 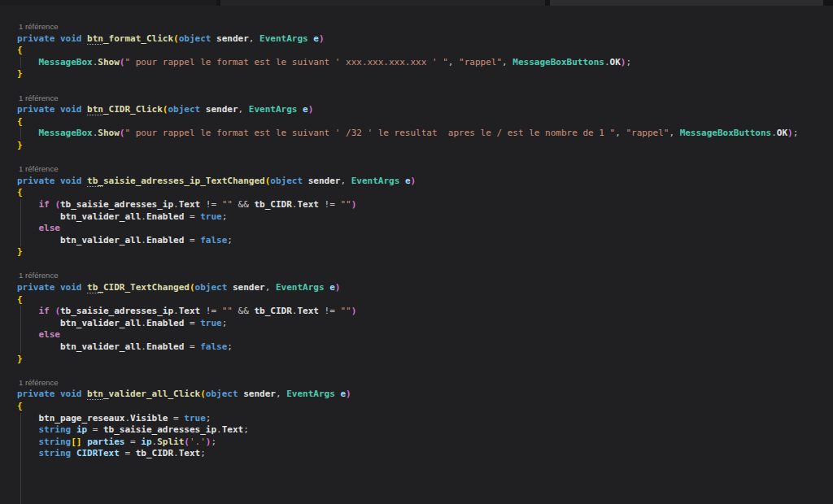 What do you see at coordinates (36, 109) in the screenshot?
I see `token-kw: private` at bounding box center [36, 109].